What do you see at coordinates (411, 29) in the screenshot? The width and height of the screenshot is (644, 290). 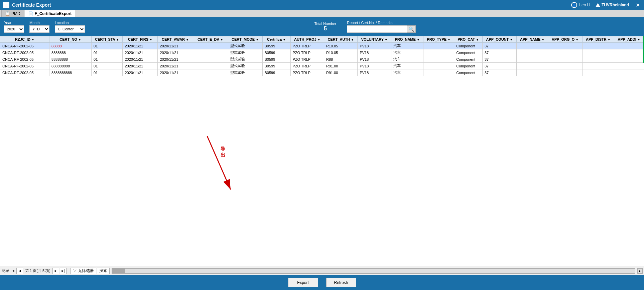 I see `search-button: 🔍` at bounding box center [411, 29].